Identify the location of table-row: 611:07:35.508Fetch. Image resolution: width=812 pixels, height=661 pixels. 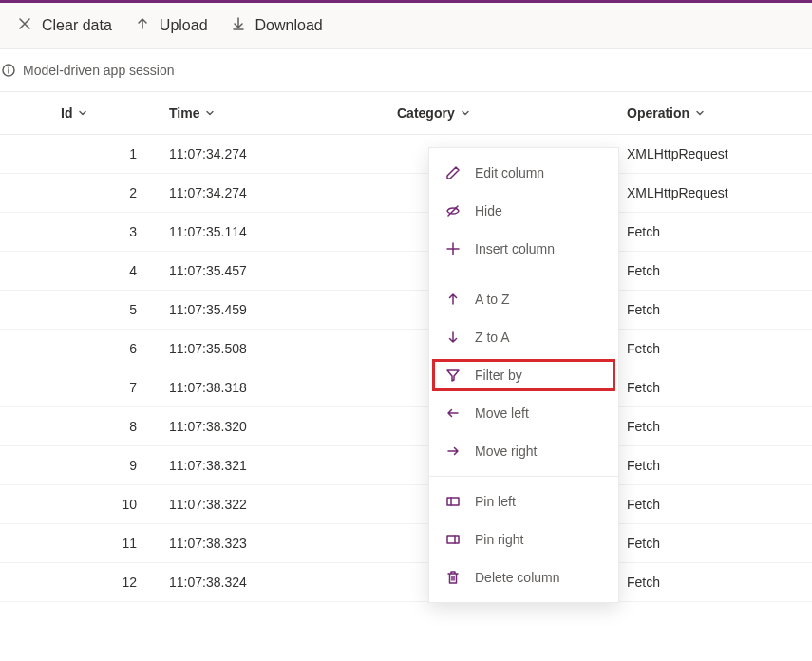
(406, 349).